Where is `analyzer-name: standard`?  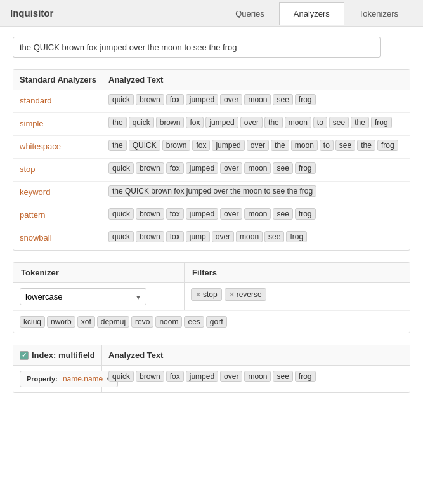
analyzer-name: standard is located at coordinates (64, 100).